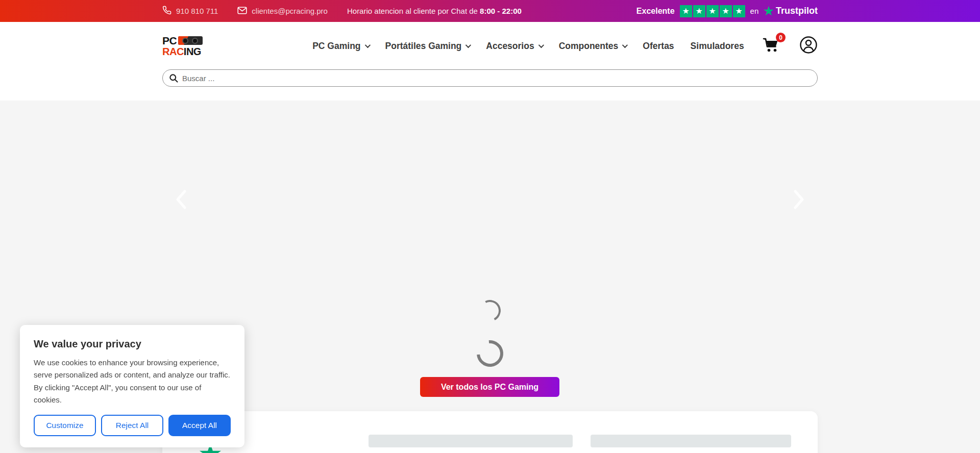  Describe the element at coordinates (727, 11) in the screenshot. I see `trustpilot-rating: Excelente ★ ★ ★ ★ ★ en ★ Trustpilot` at that location.